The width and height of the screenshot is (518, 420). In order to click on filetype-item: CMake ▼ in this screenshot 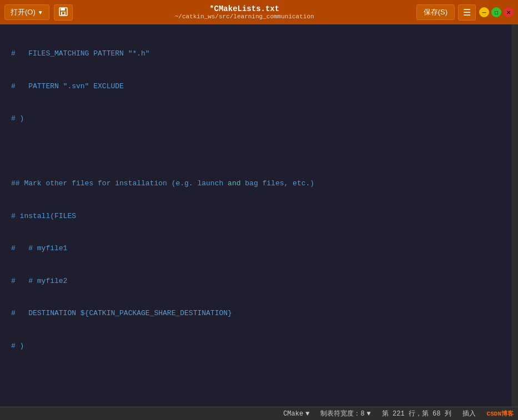, I will do `click(296, 414)`.